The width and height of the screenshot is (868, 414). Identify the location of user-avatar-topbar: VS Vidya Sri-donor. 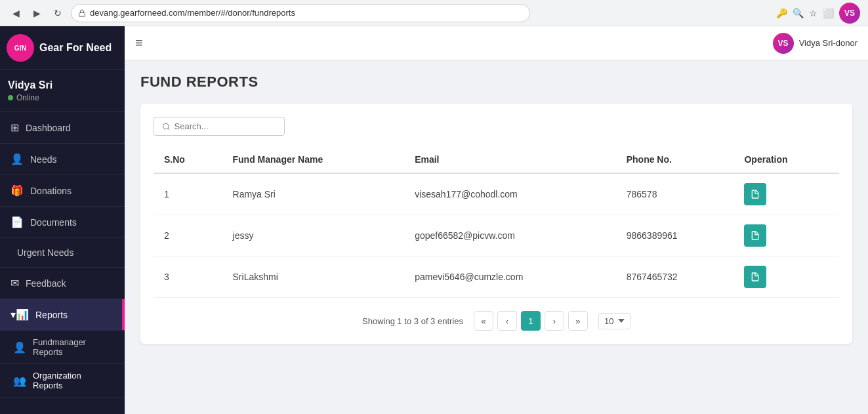
(815, 43).